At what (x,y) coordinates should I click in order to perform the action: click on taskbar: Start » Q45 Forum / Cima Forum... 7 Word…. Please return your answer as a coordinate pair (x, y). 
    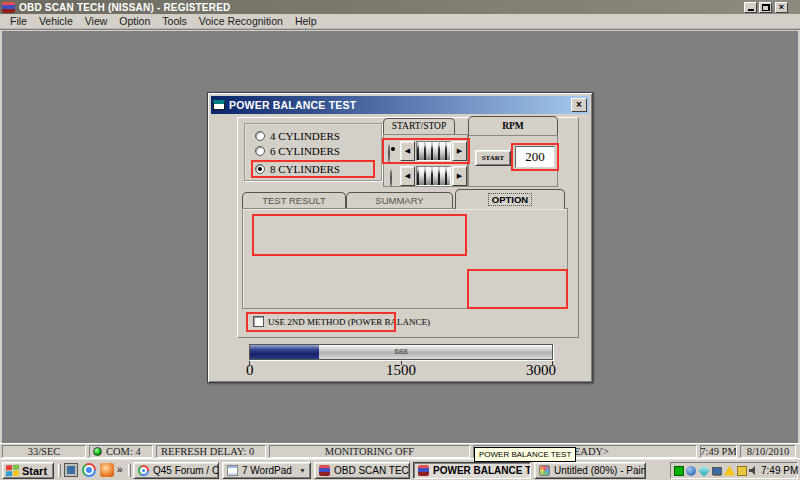
    Looking at the image, I should click on (400, 469).